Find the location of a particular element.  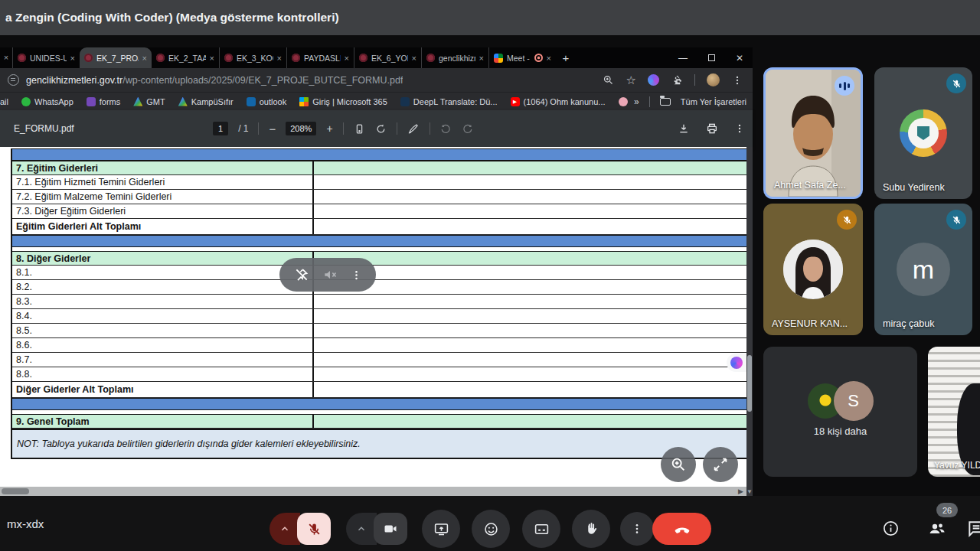

zoom-indicator-icon is located at coordinates (609, 80).